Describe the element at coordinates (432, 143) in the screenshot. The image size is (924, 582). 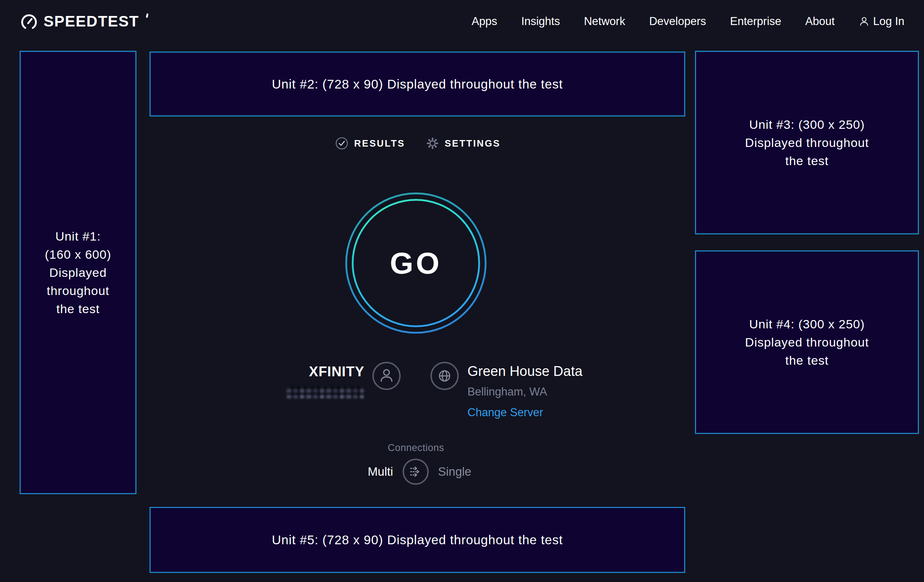
I see `gear-icon` at that location.